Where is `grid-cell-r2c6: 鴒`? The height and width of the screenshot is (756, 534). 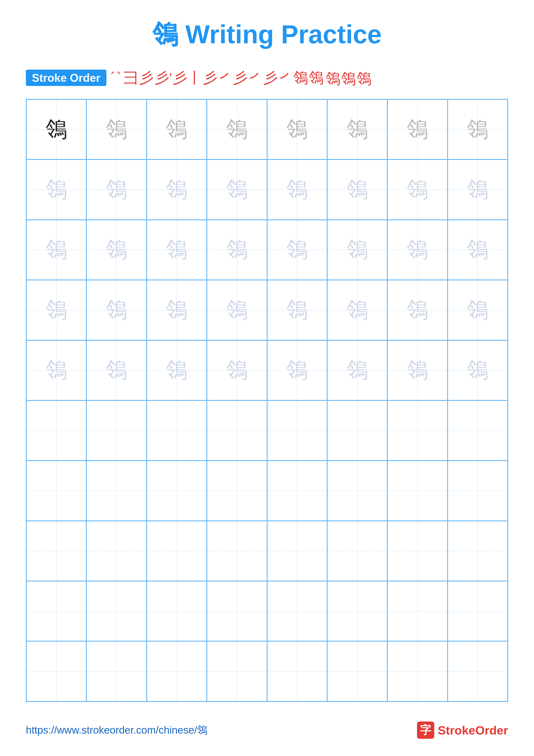
grid-cell-r2c6: 鴒 is located at coordinates (357, 190).